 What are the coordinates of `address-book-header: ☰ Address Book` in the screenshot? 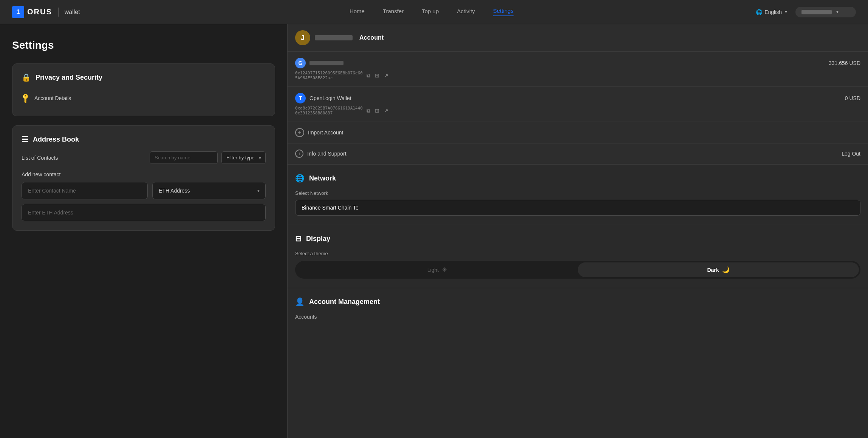 It's located at (144, 139).